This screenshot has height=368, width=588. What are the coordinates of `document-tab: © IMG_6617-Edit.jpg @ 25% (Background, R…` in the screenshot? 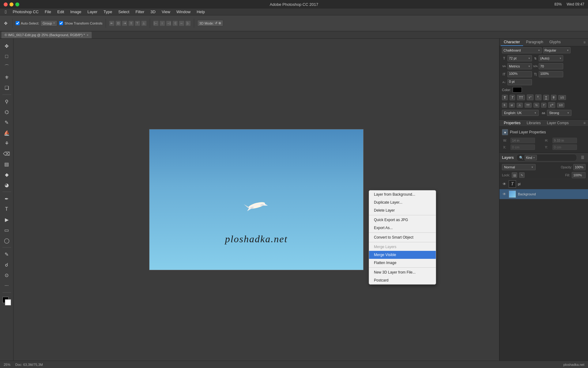 It's located at (47, 35).